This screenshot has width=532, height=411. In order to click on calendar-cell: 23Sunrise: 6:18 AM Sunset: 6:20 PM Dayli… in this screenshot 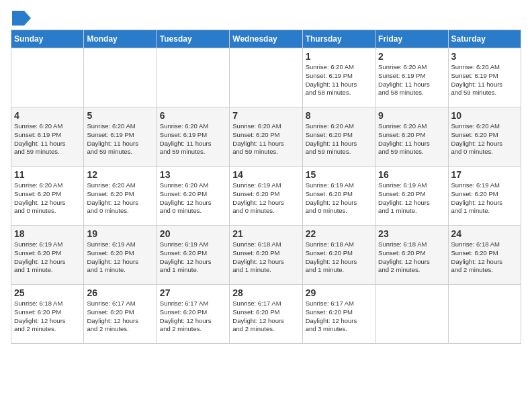, I will do `click(412, 255)`.